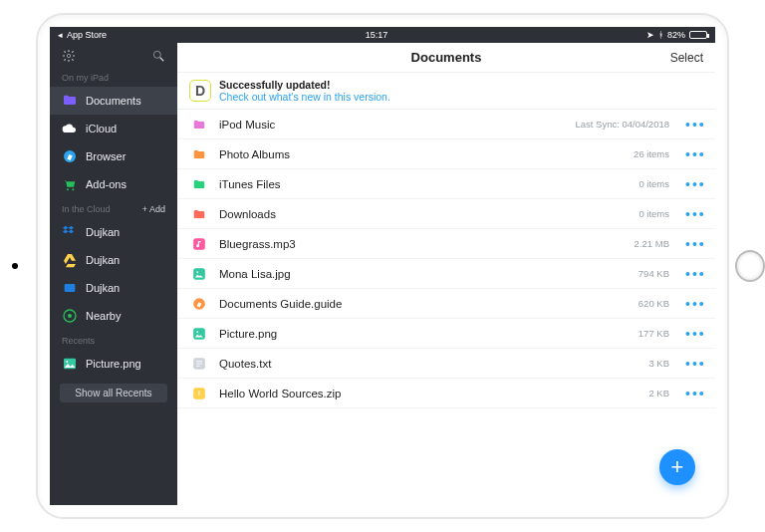 This screenshot has height=532, width=765. What do you see at coordinates (305, 97) in the screenshot?
I see `banner-sublink: Check out what's new in this version.` at bounding box center [305, 97].